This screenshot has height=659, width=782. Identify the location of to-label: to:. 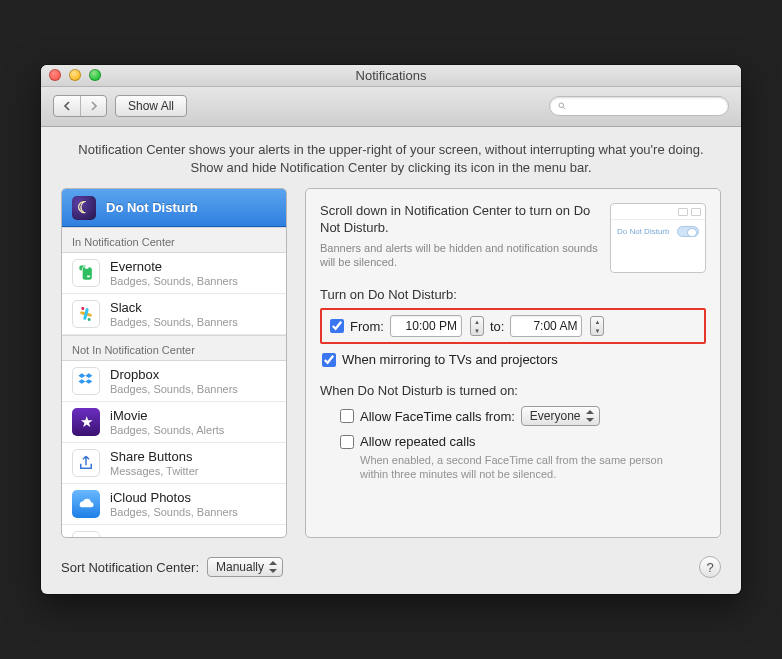
(497, 326).